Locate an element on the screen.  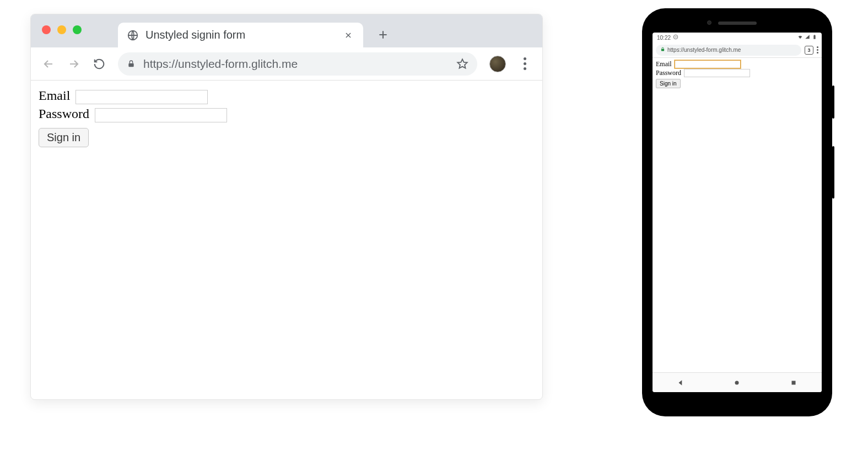
mobile-address-bar: https://unstyled-form.glitch.me is located at coordinates (729, 50).